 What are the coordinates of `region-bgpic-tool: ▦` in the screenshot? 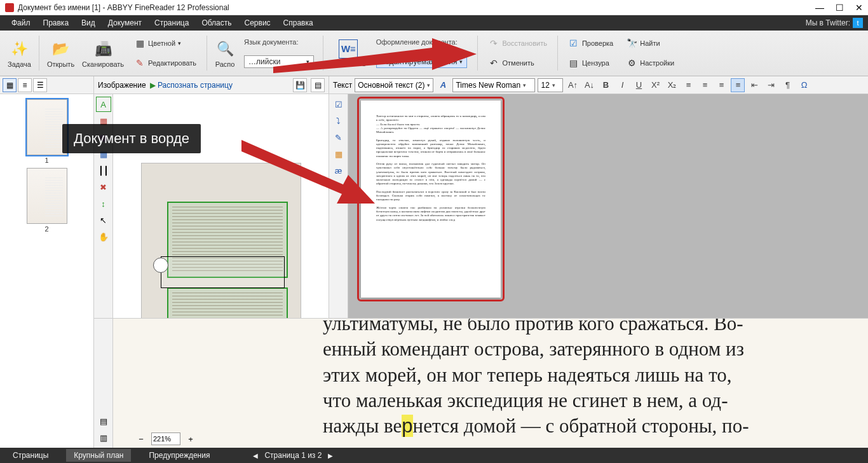 It's located at (104, 137).